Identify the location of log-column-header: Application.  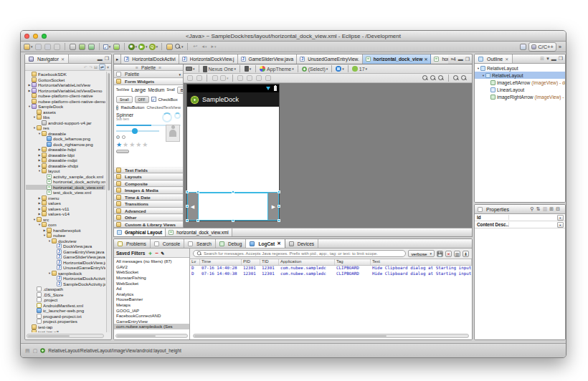
(307, 262).